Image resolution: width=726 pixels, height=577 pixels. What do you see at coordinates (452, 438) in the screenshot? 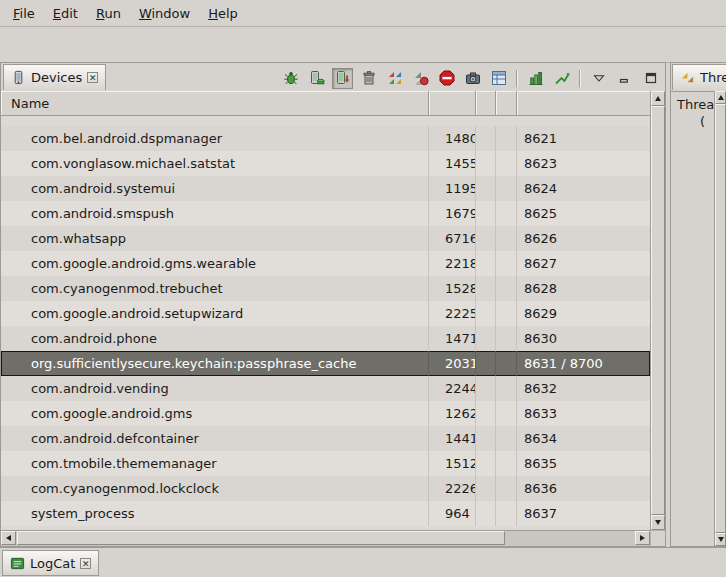
I see `process-pid: 14411` at bounding box center [452, 438].